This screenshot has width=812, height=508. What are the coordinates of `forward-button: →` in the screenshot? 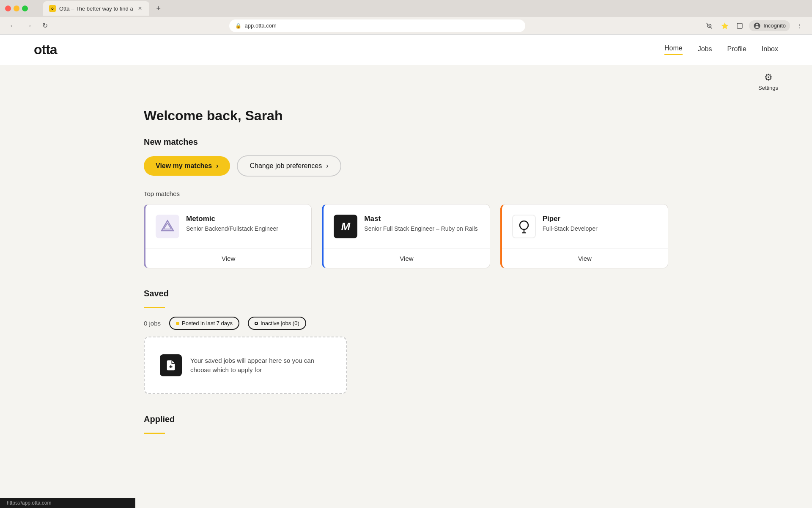 It's located at (29, 26).